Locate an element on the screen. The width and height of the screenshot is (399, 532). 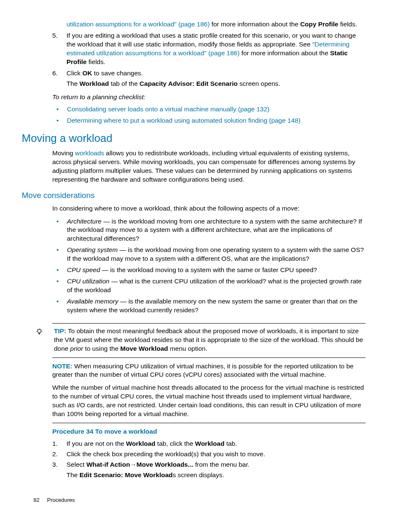
text-bold: Edit Scenario: Move Workload is located at coordinates (126, 475).